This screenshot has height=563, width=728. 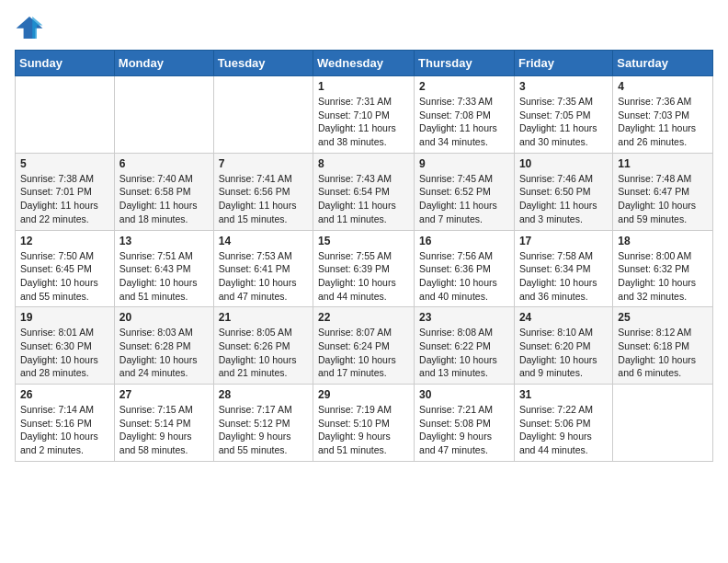 What do you see at coordinates (563, 115) in the screenshot?
I see `calendar-cell: 3Sunrise: 7:35 AM Sunset: 7:05 PM Daylig…` at bounding box center [563, 115].